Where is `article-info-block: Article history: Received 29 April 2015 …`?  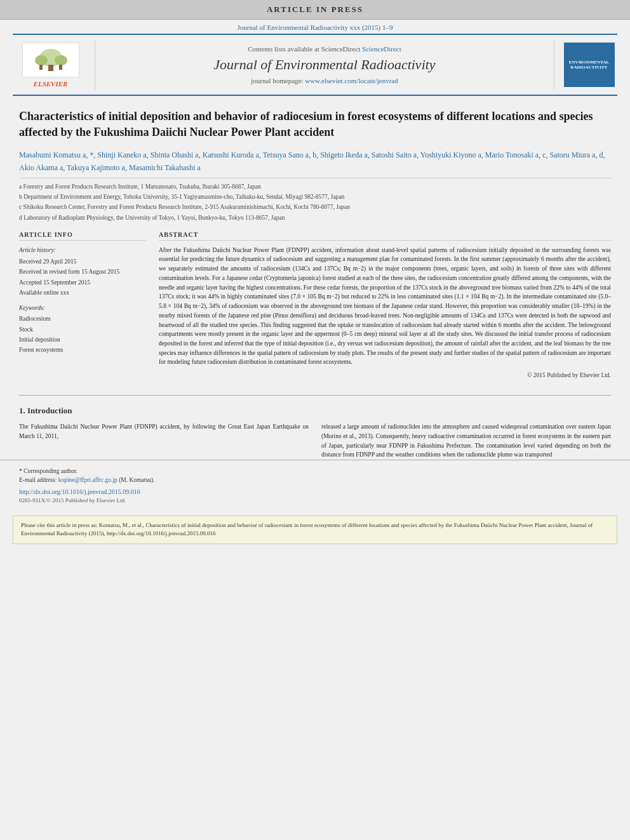 article-info-block: Article history: Received 29 April 2015 … is located at coordinates (83, 300).